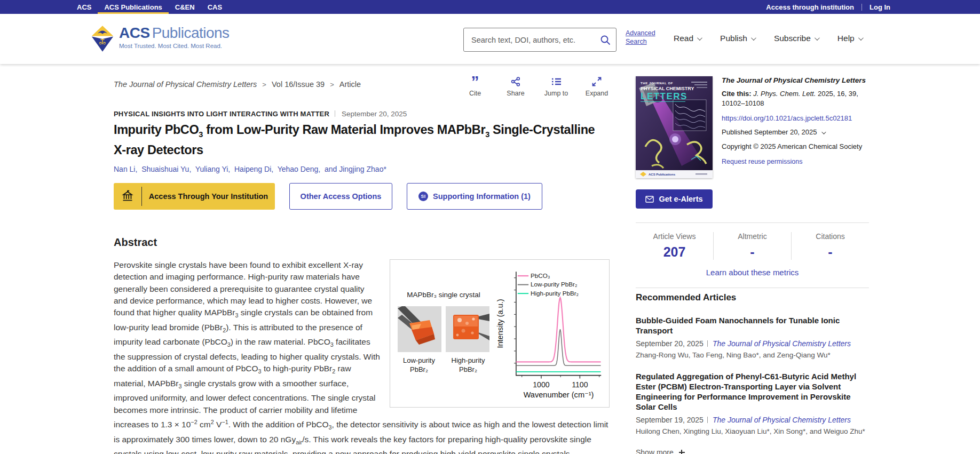  What do you see at coordinates (752, 246) in the screenshot?
I see `metric-altmetric: Altmetric -` at bounding box center [752, 246].